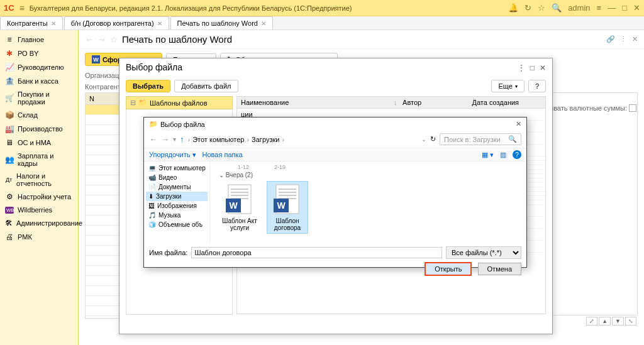  Describe the element at coordinates (636, 8) in the screenshot. I see `close-icon: ✕` at that location.